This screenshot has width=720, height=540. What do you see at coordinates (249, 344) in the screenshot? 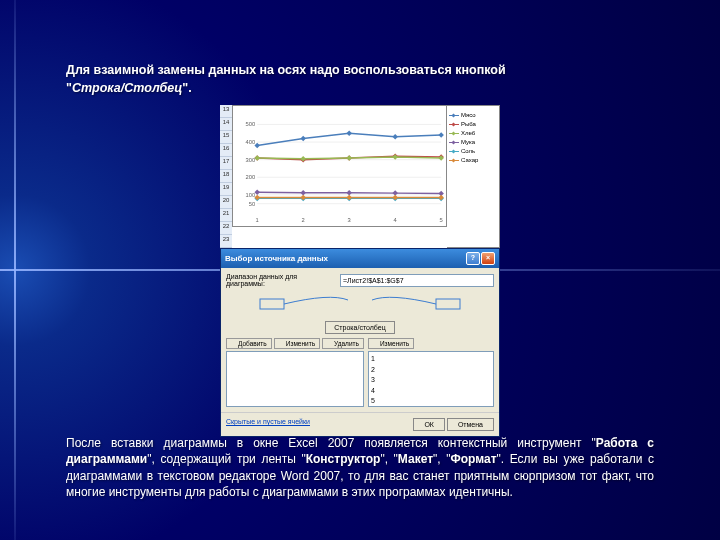
I see `add-series-button: Добавить` at bounding box center [249, 344].